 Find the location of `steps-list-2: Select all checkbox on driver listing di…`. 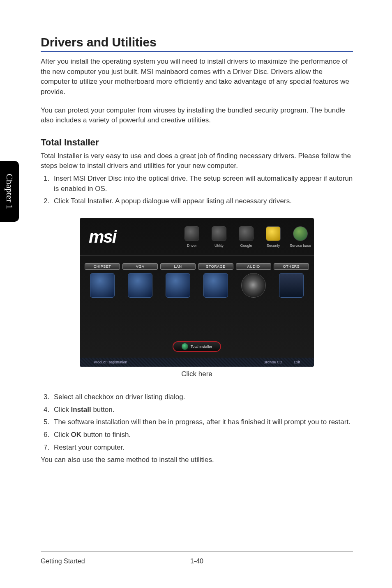

steps-list-2: Select all checkbox on driver listing di… is located at coordinates (197, 422).